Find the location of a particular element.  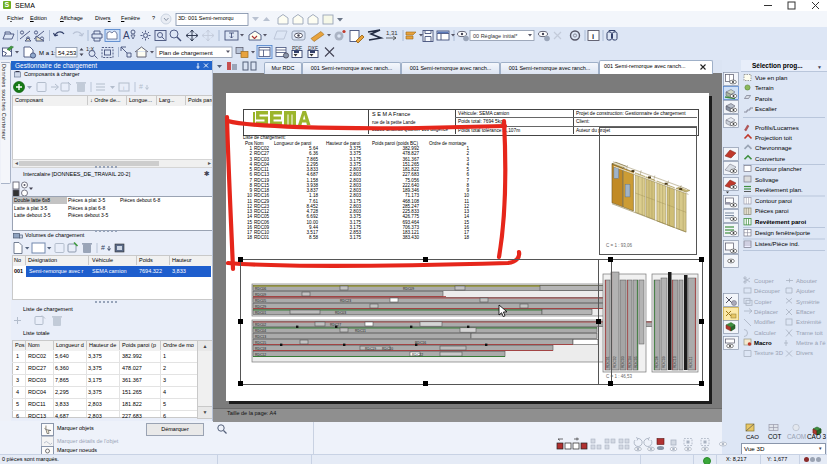

svg-text: M a 1: is located at coordinates (48, 53).